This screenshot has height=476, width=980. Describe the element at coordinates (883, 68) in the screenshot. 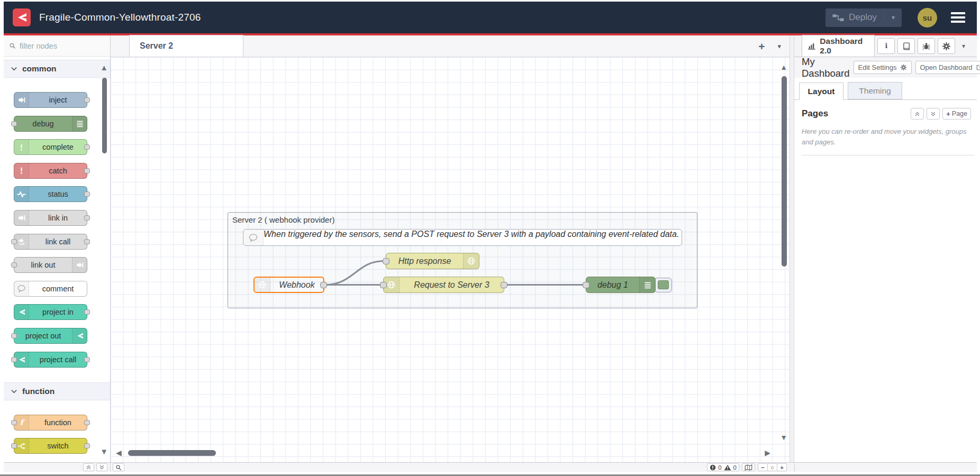

I see `edit-settings-button: Edit Settings` at that location.